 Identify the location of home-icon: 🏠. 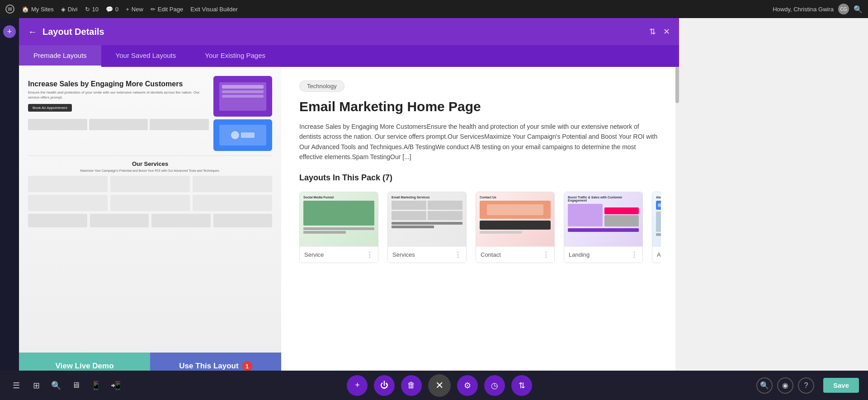
(25, 9).